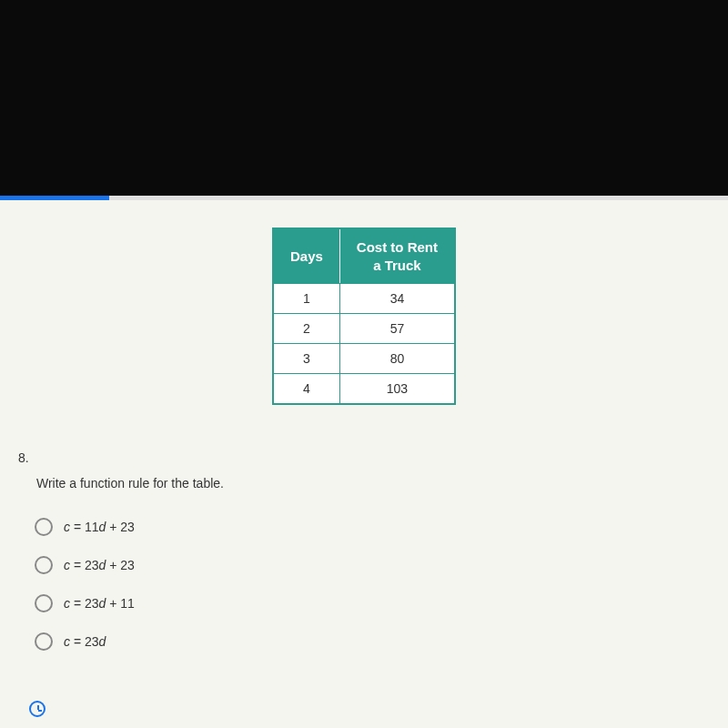 This screenshot has width=728, height=728. What do you see at coordinates (306, 329) in the screenshot?
I see `cell-days: 2` at bounding box center [306, 329].